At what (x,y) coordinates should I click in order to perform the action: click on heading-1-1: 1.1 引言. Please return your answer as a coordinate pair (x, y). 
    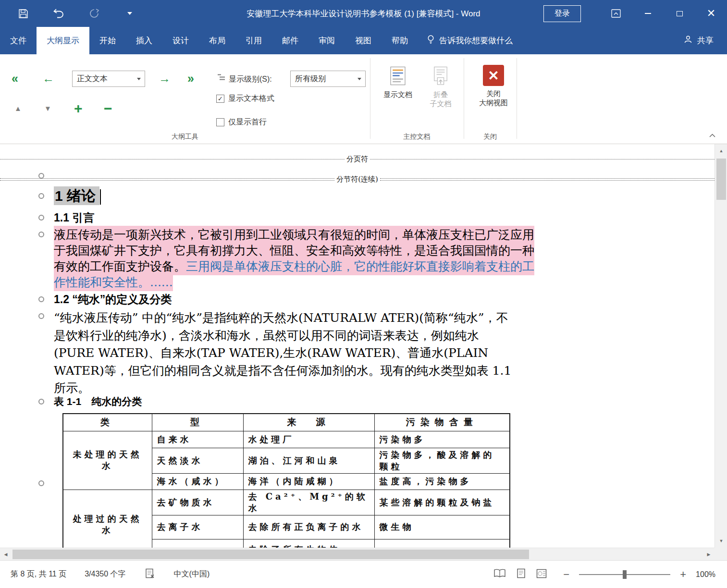
    Looking at the image, I should click on (74, 218).